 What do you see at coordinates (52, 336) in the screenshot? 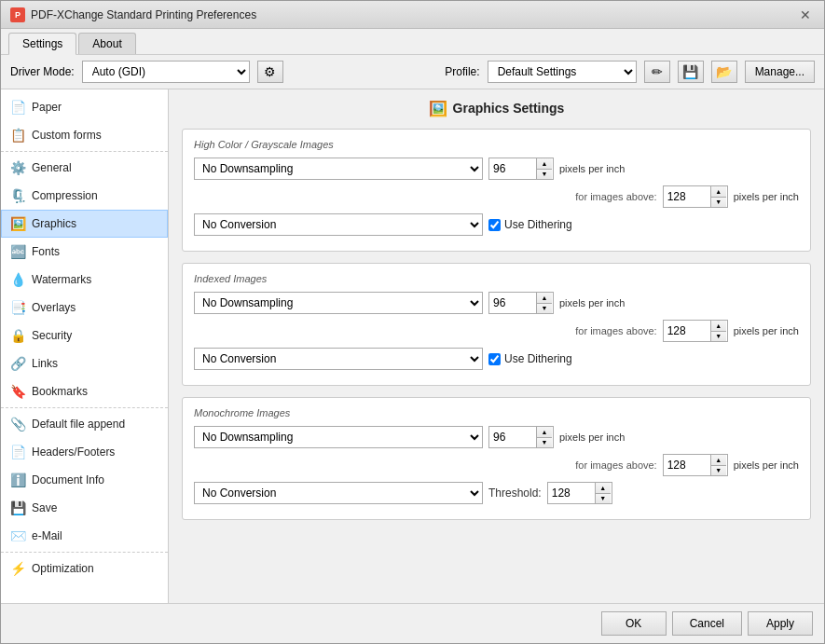
I see `sidebar-label-security: Security` at bounding box center [52, 336].